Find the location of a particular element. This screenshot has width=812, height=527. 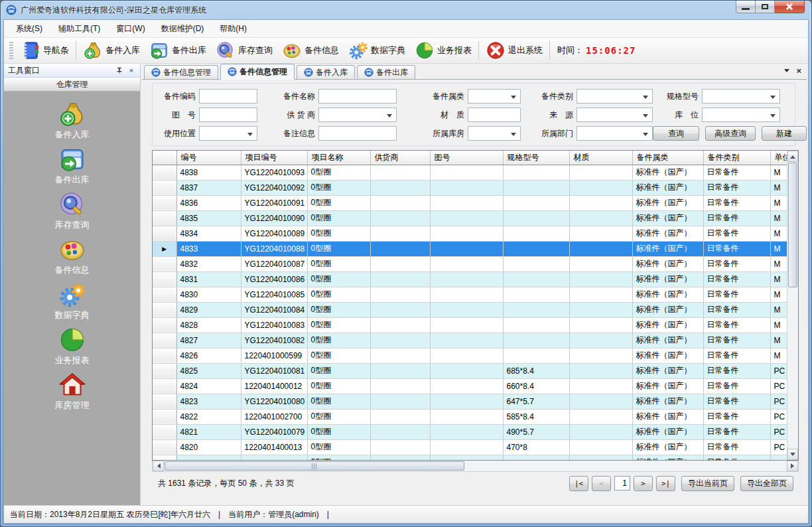

table-cell: 4826 is located at coordinates (208, 356).